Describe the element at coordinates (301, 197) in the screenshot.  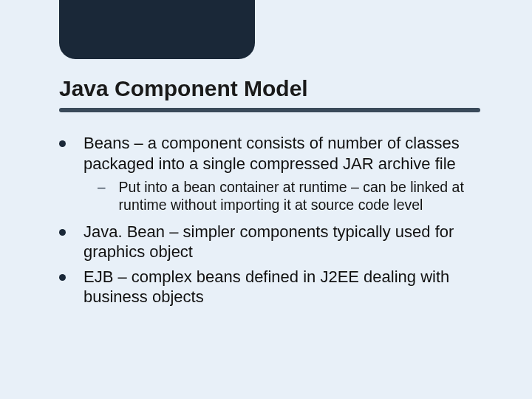
I see `sub-bullet-text: Put into a bean container at runtime – c…` at that location.